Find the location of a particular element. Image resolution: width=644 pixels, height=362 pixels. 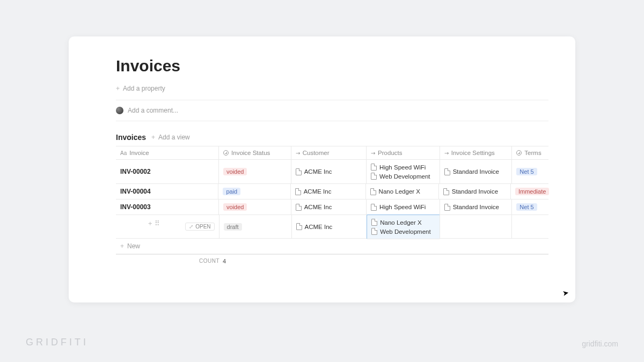

column-header-terms: Terms is located at coordinates (530, 153).